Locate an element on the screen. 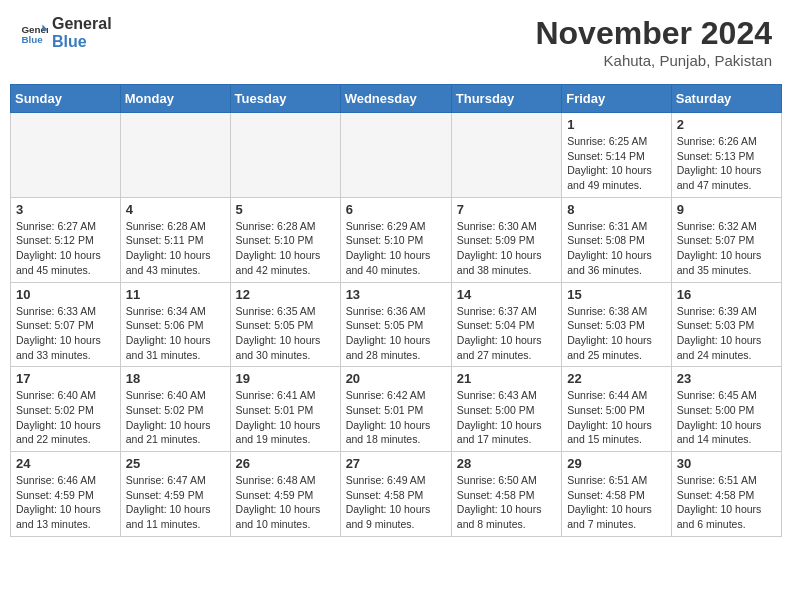  day-info: Sunrise: 6:49 AM Sunset: 4:58 PM Dayligh… is located at coordinates (396, 502).